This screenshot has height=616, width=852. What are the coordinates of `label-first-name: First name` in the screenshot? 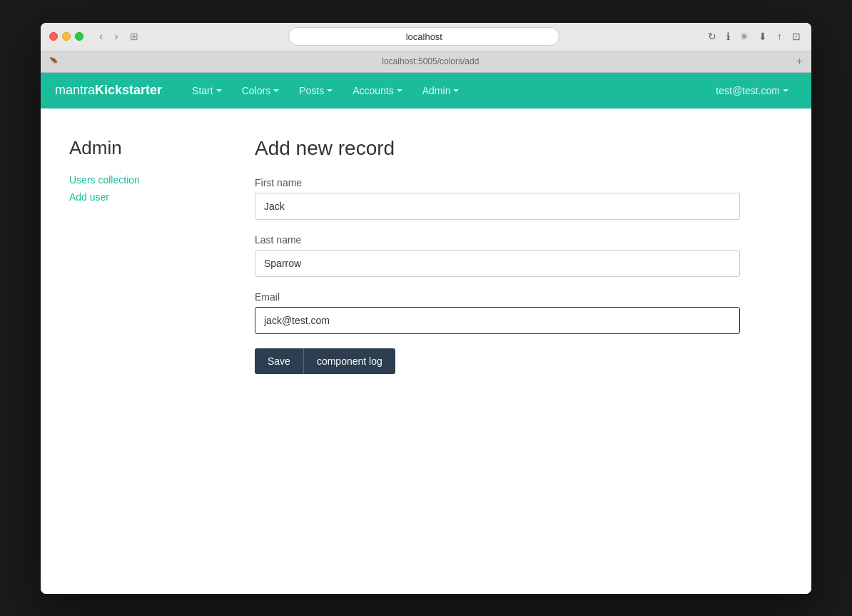 It's located at (519, 183).